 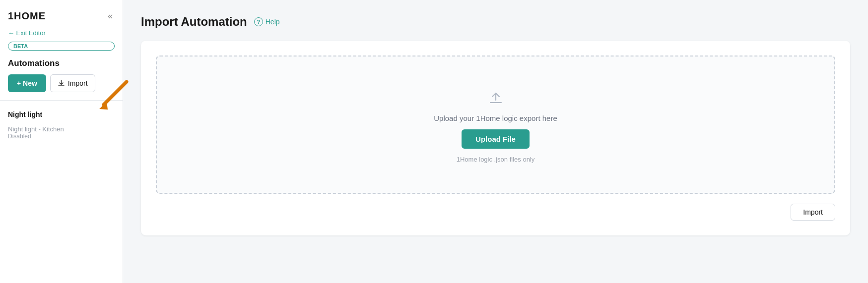 I want to click on import-final-button: Import, so click(x=813, y=212).